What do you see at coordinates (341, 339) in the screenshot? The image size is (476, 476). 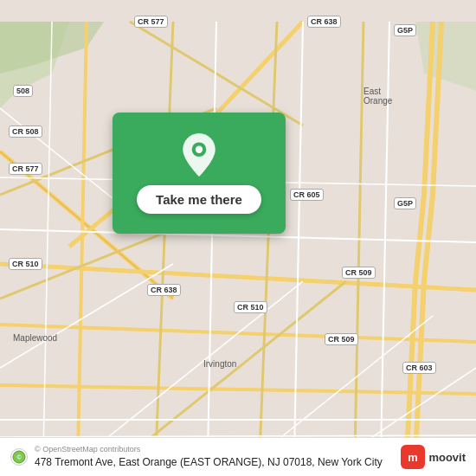 I see `road-badge-cr509-bot: CR 509` at bounding box center [341, 339].